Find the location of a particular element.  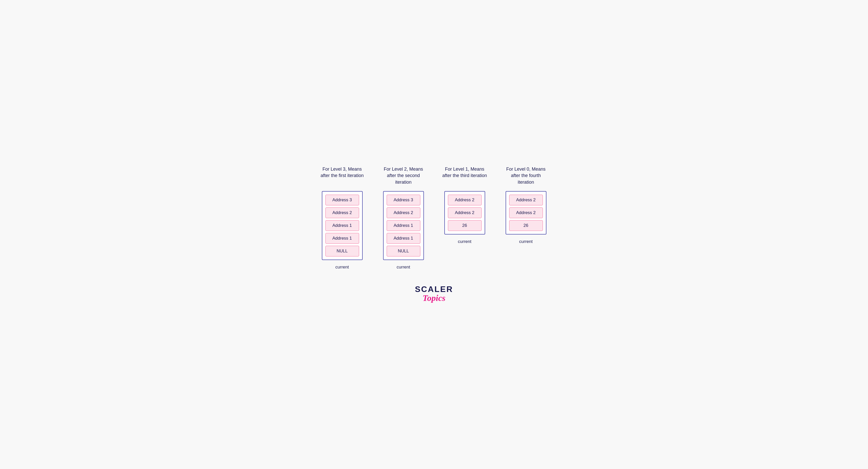

current-label-level3: current is located at coordinates (342, 267).